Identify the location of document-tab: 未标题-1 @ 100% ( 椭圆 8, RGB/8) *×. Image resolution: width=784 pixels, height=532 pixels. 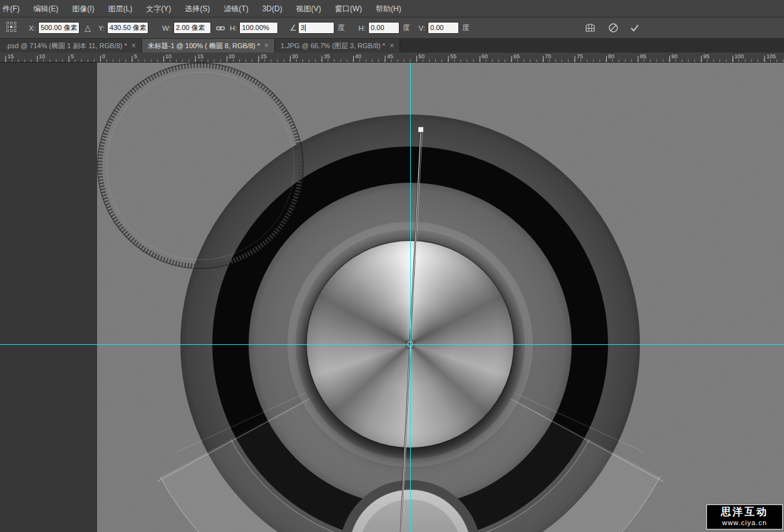
(209, 46).